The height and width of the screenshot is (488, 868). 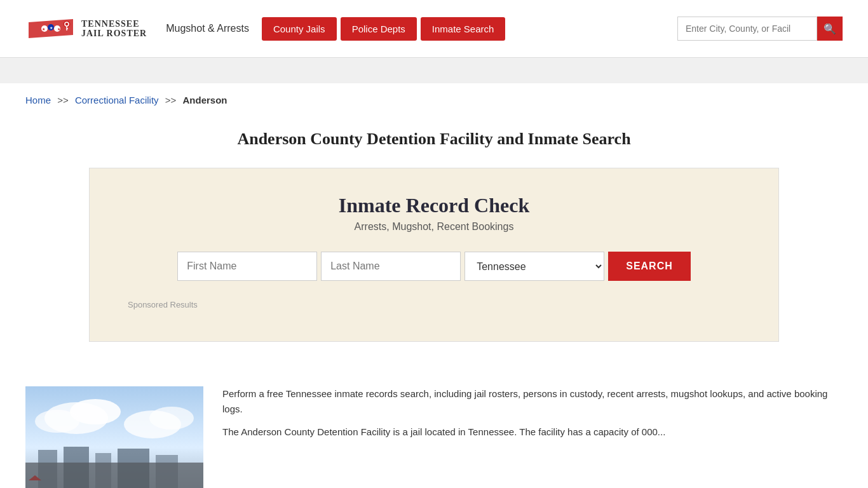 What do you see at coordinates (391, 266) in the screenshot?
I see `last-name-input` at bounding box center [391, 266].